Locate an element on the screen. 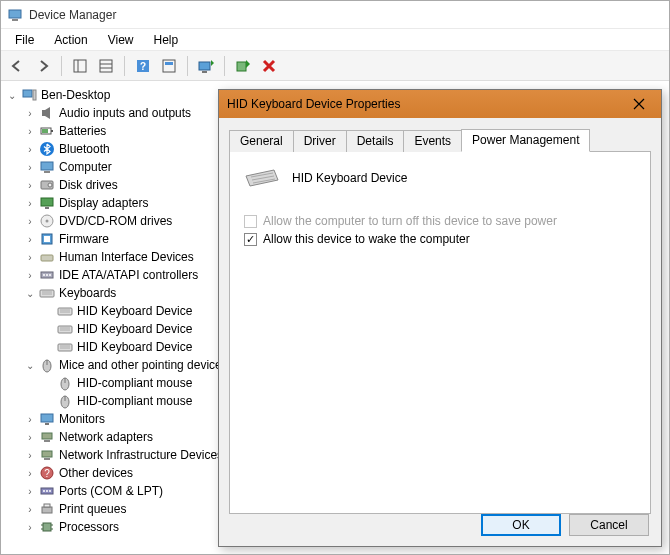  checkbox-wake-label: Allow this device to wake the computer is located at coordinates (366, 239).